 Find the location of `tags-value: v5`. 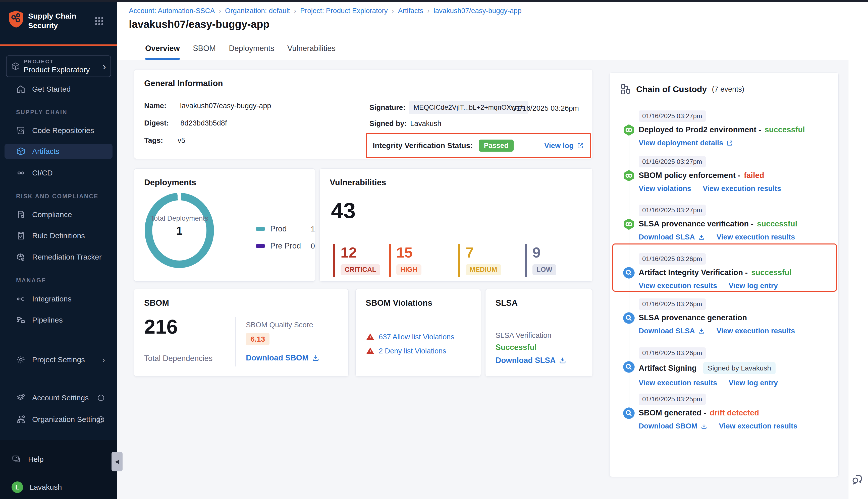

tags-value: v5 is located at coordinates (182, 141).